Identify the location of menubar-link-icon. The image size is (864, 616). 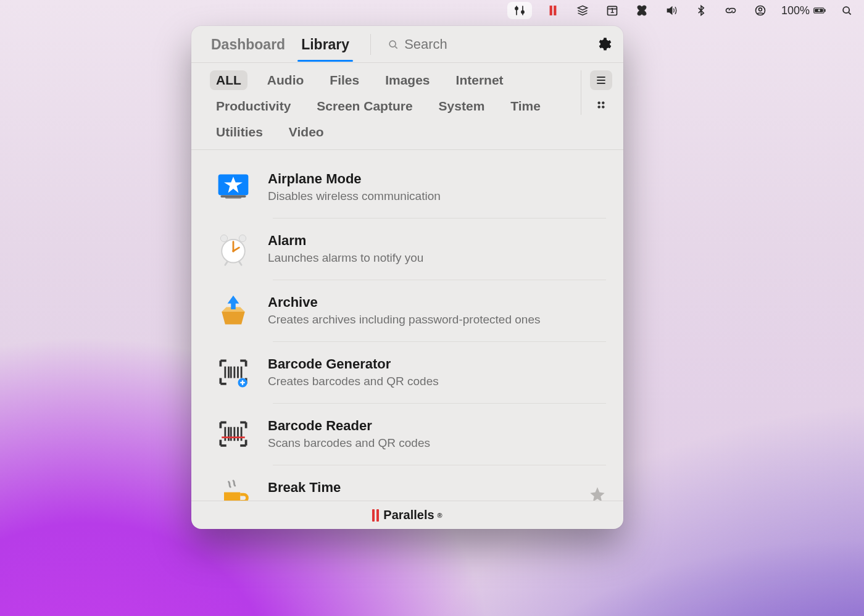
(731, 10).